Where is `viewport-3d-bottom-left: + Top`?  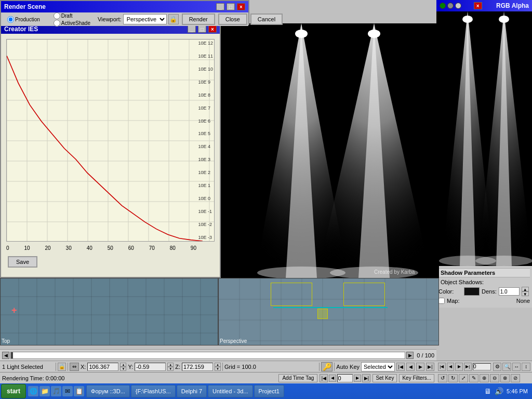
viewport-3d-bottom-left: + Top is located at coordinates (109, 312).